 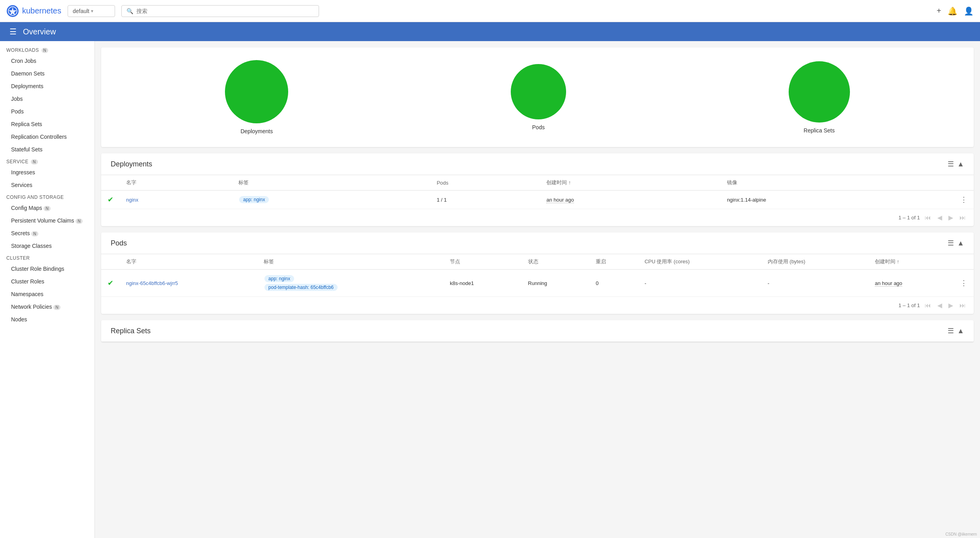 I want to click on sidebar-item-config-maps: Config Maps N, so click(x=47, y=208).